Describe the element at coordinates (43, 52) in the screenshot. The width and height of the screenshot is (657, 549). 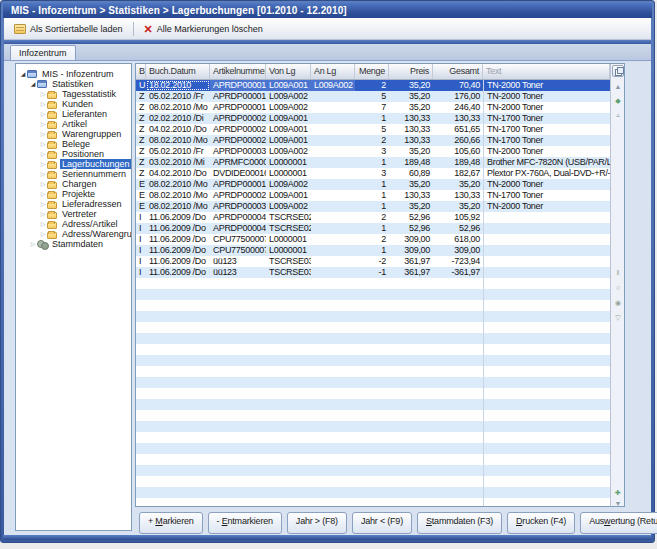
I see `tab-infozentrum: Infozentrum` at that location.